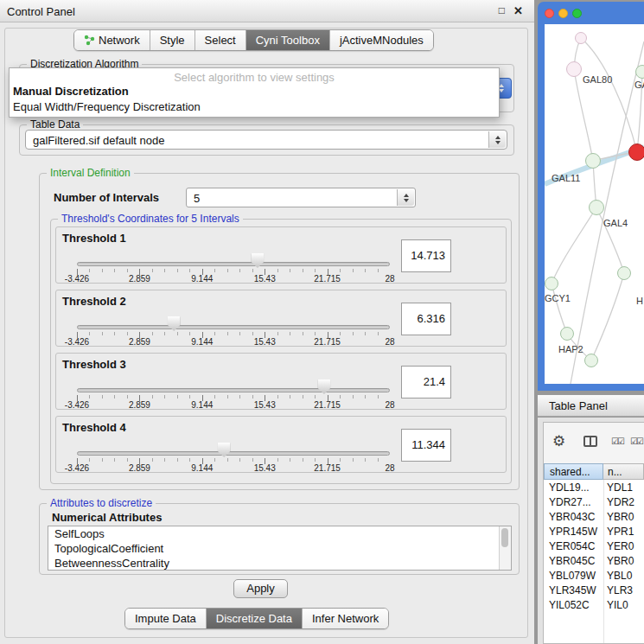 This screenshot has width=644, height=644. Describe the element at coordinates (254, 619) in the screenshot. I see `tab-discretize-data: Discretize Data` at that location.